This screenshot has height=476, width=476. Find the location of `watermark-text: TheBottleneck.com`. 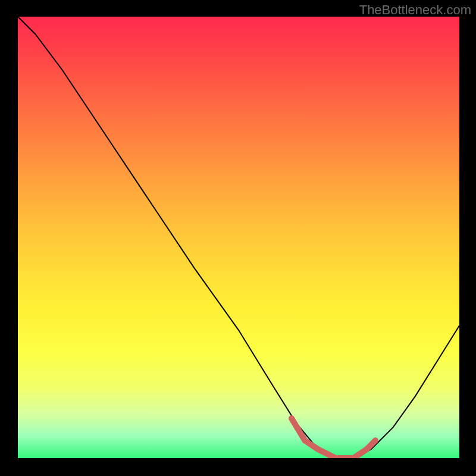

watermark-text: TheBottleneck.com is located at coordinates (415, 10).